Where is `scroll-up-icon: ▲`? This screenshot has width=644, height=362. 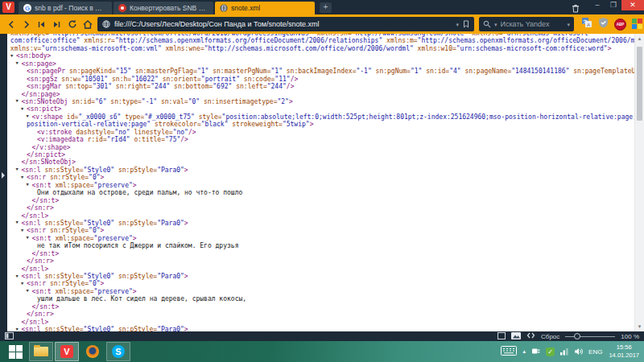
scroll-up-icon: ▲ is located at coordinates (639, 39).